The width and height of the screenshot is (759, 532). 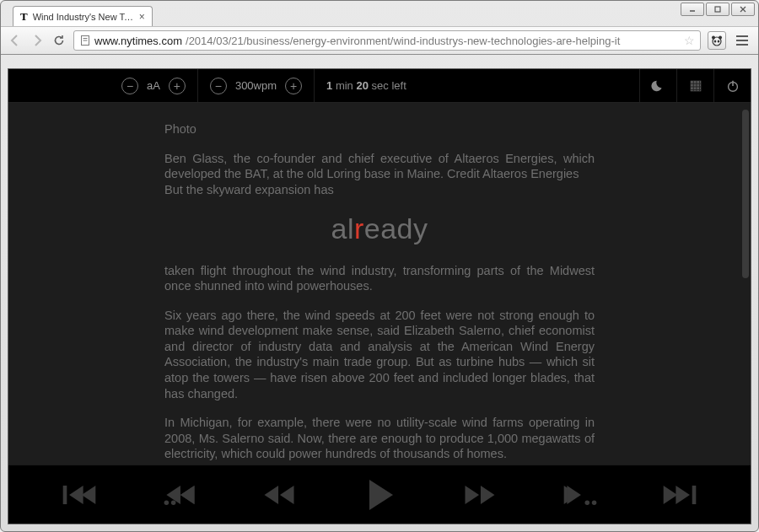 I want to click on rewind-dots-button, so click(x=180, y=495).